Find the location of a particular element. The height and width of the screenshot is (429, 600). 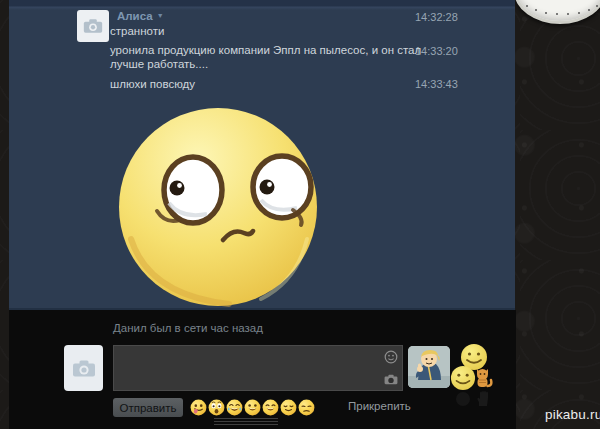

message-timestamp: 14:32:28 is located at coordinates (436, 17).